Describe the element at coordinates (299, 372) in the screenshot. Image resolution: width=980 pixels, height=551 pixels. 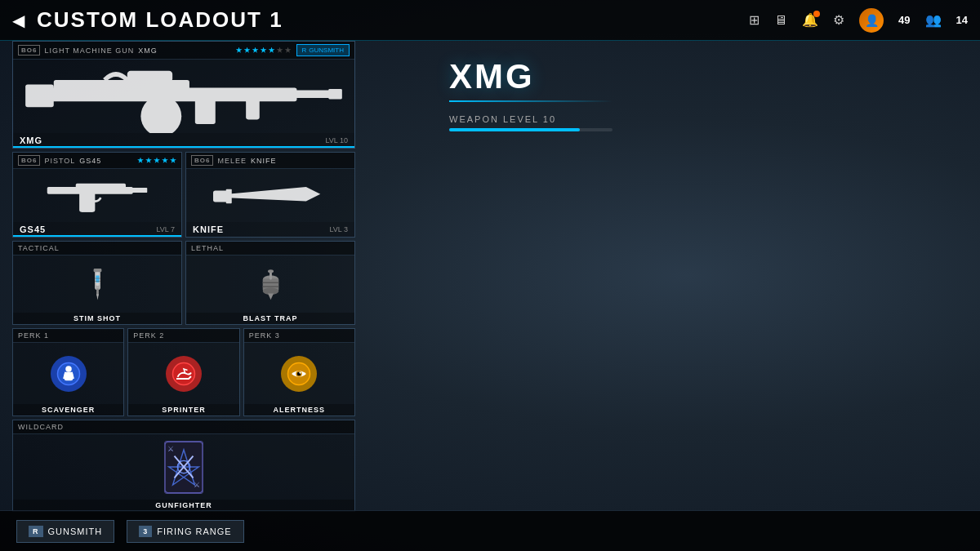
I see `perk3-slot: PERK 3 ALERTNESS` at that location.